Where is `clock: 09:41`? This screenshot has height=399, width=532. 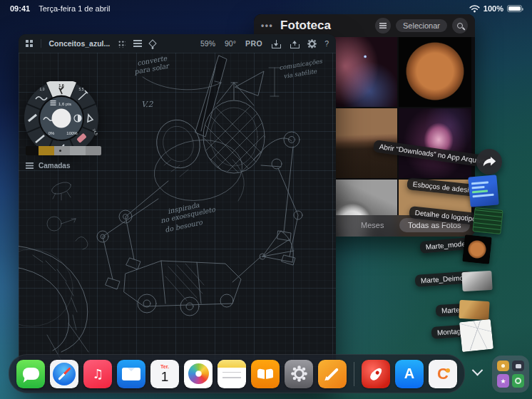
clock: 09:41 is located at coordinates (20, 9).